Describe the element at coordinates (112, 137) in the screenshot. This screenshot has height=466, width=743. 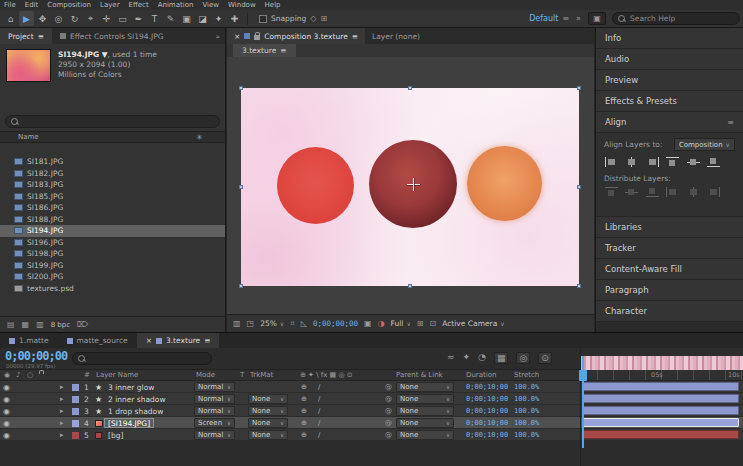
I see `project-list-header: Name ✳` at that location.